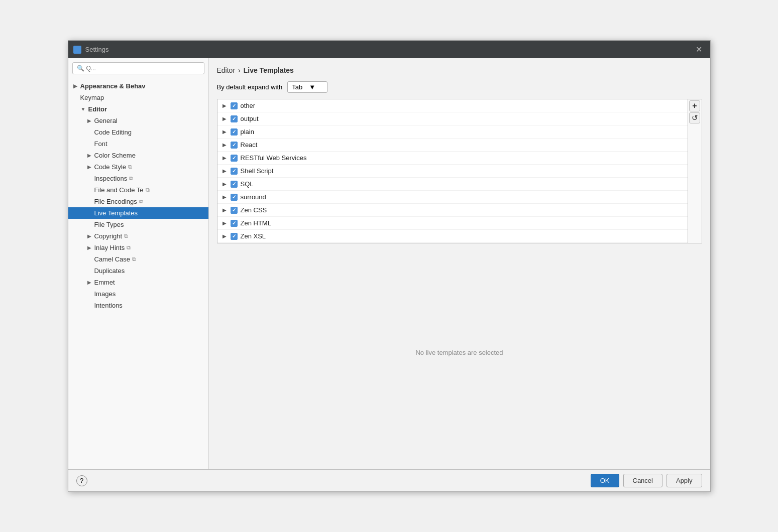 The height and width of the screenshot is (532, 778). What do you see at coordinates (234, 106) in the screenshot?
I see `checkbox-other` at bounding box center [234, 106].